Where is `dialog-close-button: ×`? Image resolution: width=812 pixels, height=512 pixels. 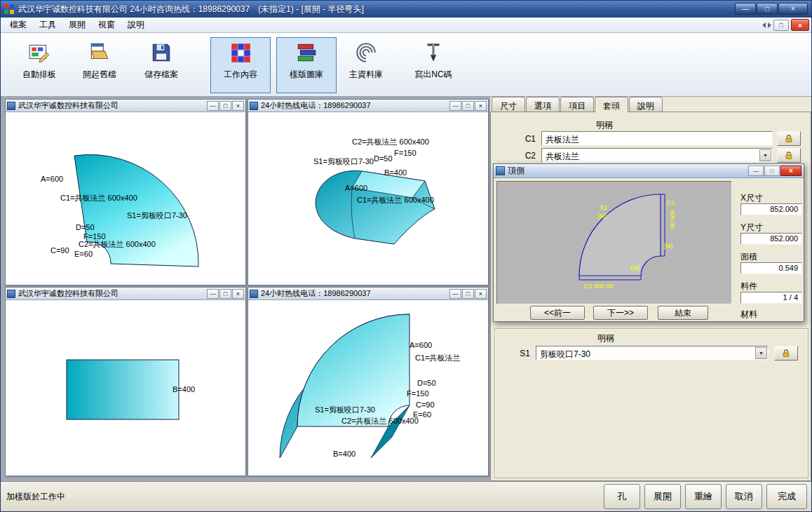
dialog-close-button: × is located at coordinates (791, 171).